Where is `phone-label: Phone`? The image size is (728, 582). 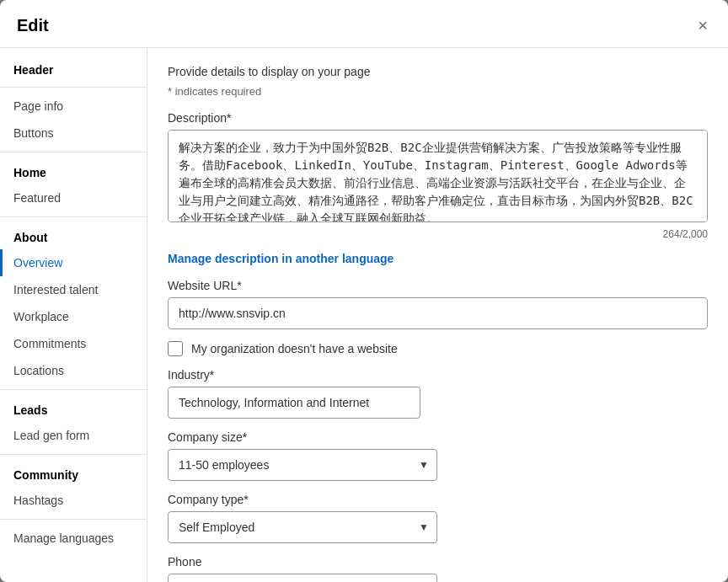 phone-label: Phone is located at coordinates (438, 562).